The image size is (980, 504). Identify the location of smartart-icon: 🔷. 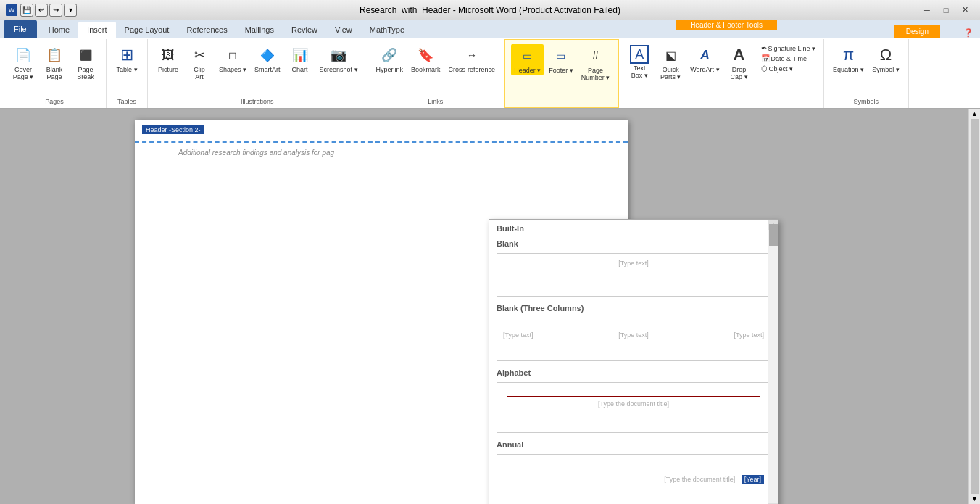
(267, 55).